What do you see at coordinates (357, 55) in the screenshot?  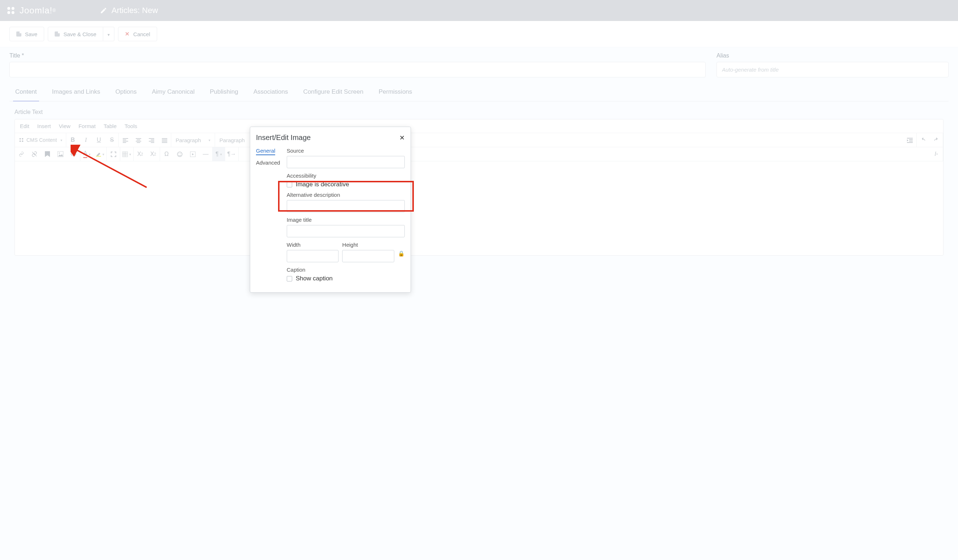 I see `title-label: Title *` at bounding box center [357, 55].